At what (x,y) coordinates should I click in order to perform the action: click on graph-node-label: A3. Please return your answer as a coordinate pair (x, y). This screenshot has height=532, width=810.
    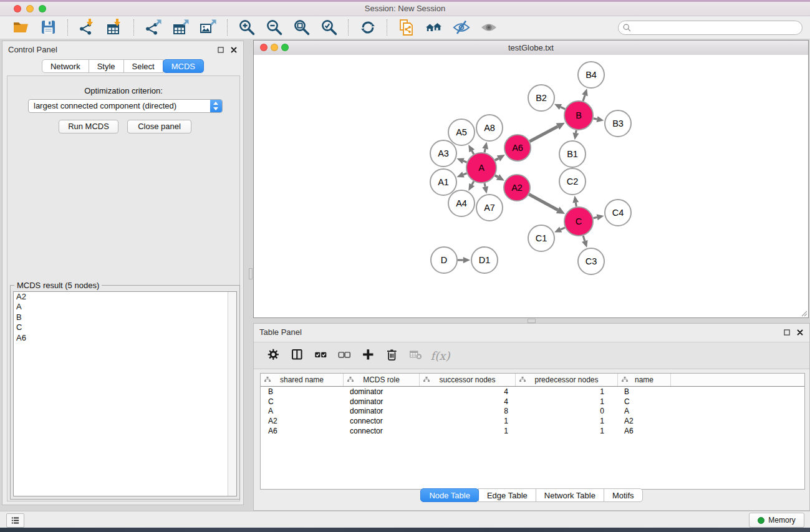
    Looking at the image, I should click on (443, 153).